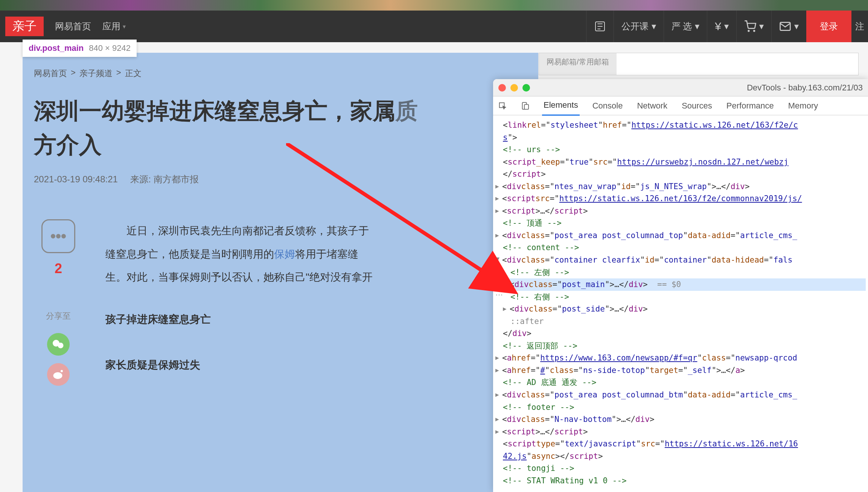 The width and height of the screenshot is (868, 492). What do you see at coordinates (58, 236) in the screenshot?
I see `comment-button` at bounding box center [58, 236].